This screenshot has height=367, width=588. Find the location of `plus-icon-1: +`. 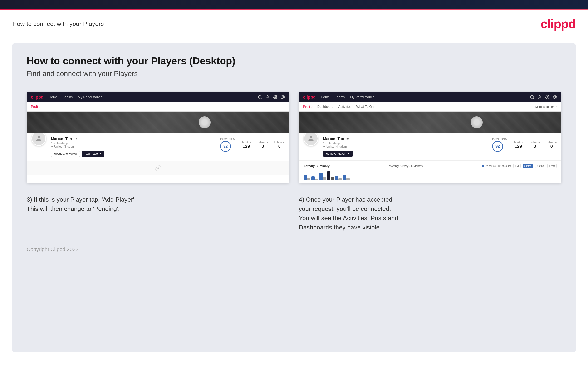

plus-icon-1: + is located at coordinates (101, 154).